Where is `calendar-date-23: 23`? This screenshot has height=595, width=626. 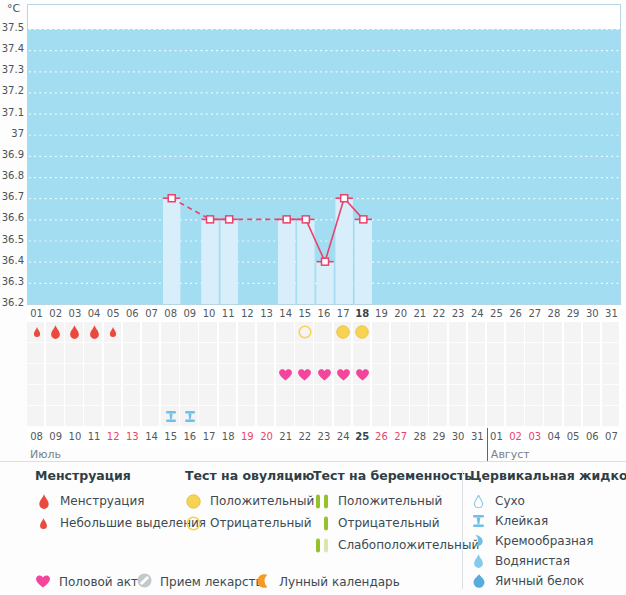
calendar-date-23: 23 is located at coordinates (324, 437).